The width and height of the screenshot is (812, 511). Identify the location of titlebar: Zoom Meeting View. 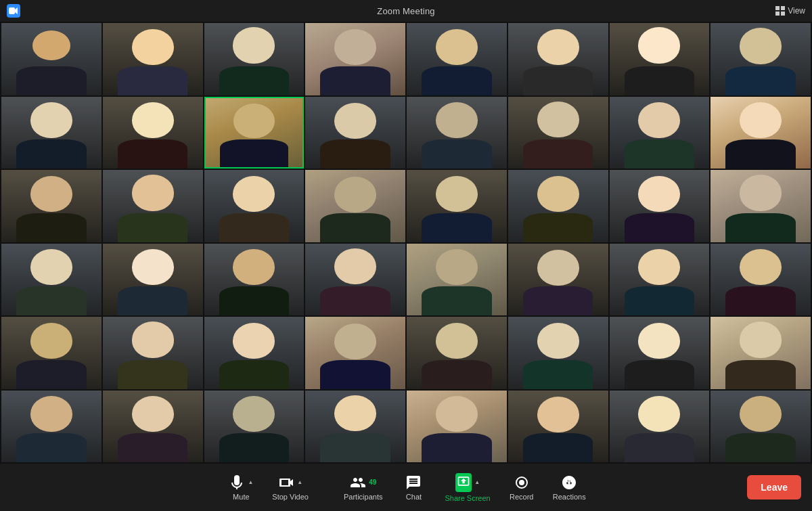
(406, 11).